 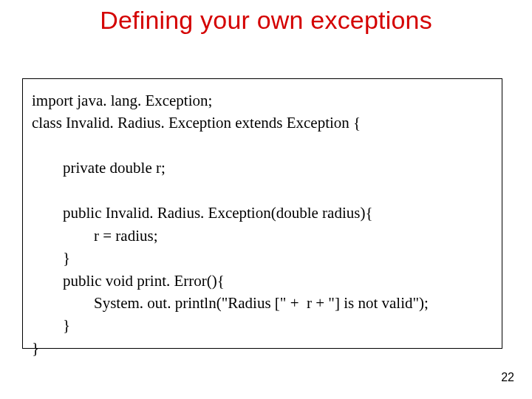 I want to click on slide-title: Defining your own exceptions, so click(x=266, y=21).